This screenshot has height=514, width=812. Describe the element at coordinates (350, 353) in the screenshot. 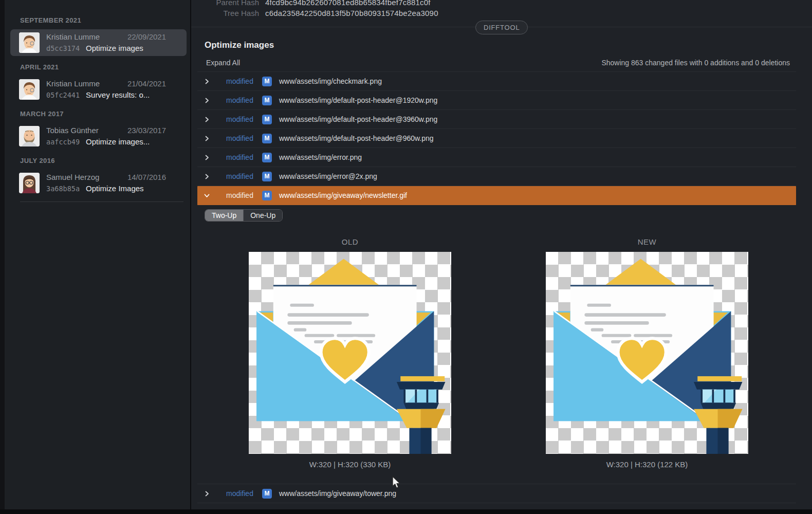

I see `old-image-preview` at that location.